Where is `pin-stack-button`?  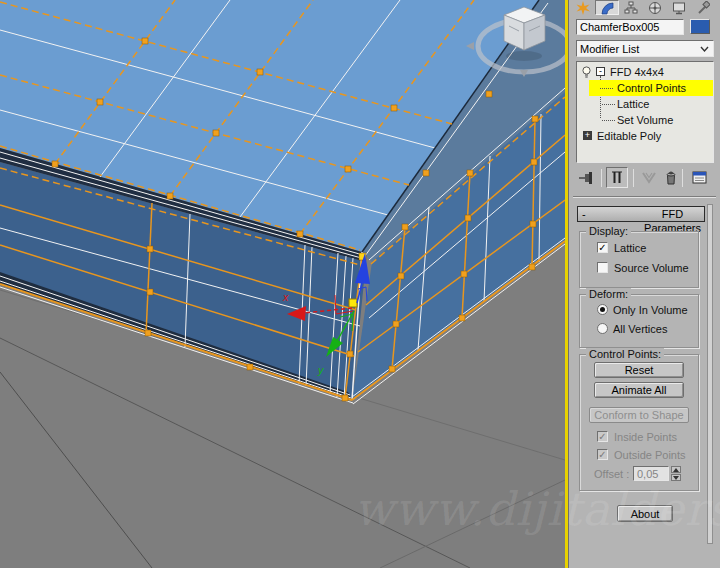
pin-stack-button is located at coordinates (587, 178).